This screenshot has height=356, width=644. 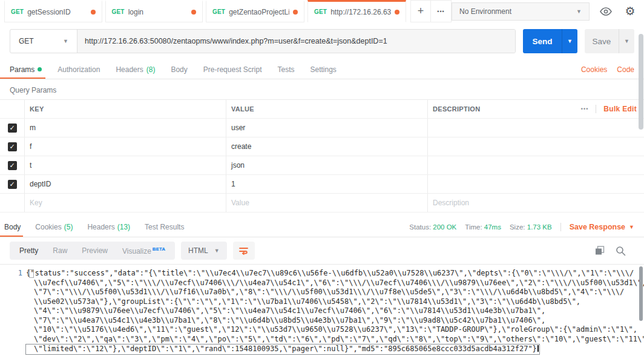 I want to click on send-options-button: ▼, so click(x=570, y=41).